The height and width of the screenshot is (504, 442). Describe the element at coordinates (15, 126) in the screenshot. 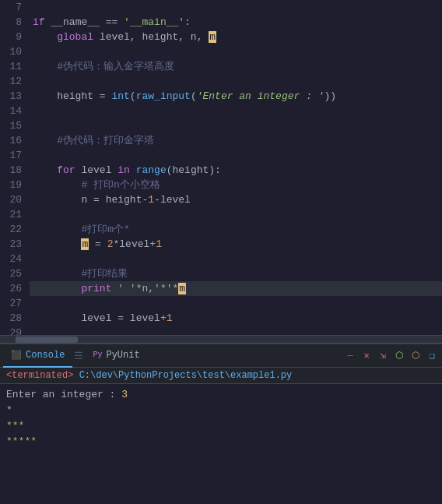

I see `line-number: 15` at that location.